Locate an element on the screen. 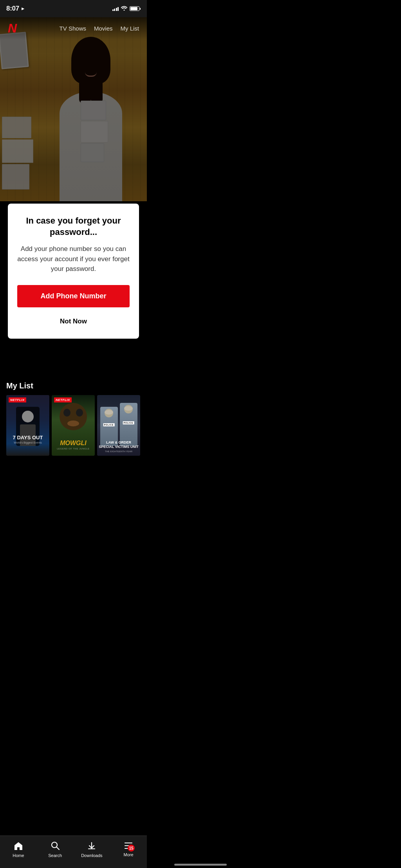  wifi-icon is located at coordinates (124, 9).